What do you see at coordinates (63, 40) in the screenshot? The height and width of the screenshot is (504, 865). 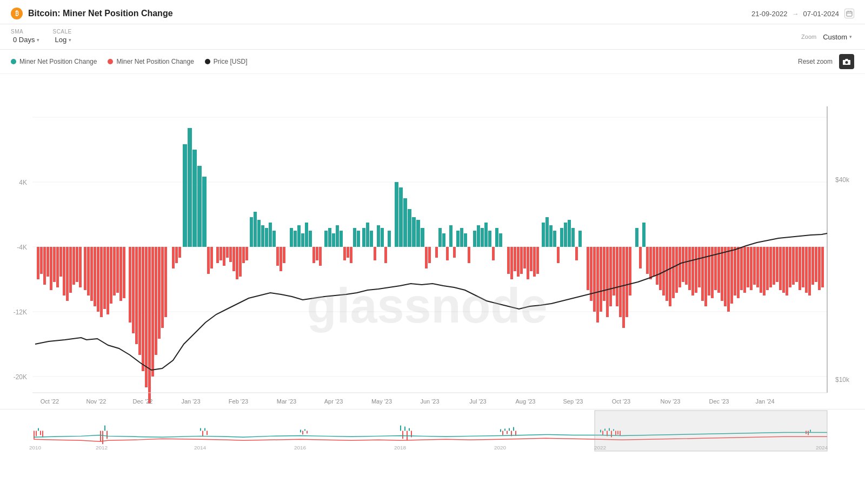 I see `scale-dropdown: Log ▾` at bounding box center [63, 40].